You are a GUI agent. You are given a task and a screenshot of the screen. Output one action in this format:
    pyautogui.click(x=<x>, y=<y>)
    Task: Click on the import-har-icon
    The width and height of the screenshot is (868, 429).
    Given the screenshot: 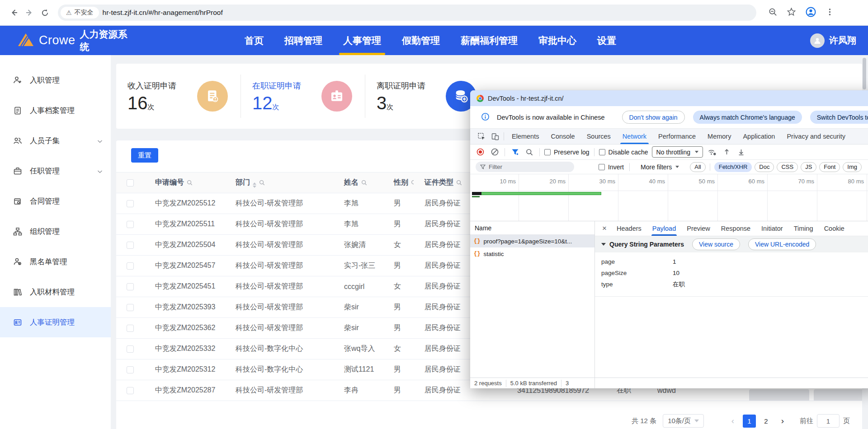 What is the action you would take?
    pyautogui.click(x=726, y=152)
    